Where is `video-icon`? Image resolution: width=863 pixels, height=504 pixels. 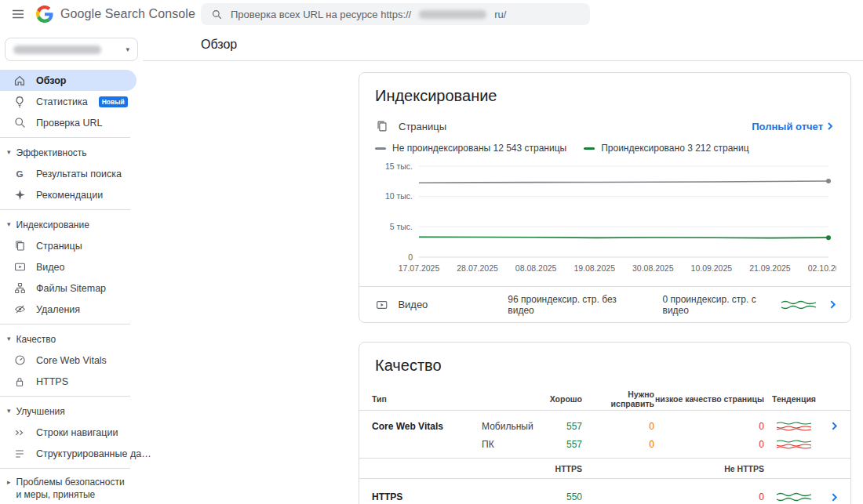 video-icon is located at coordinates (20, 267).